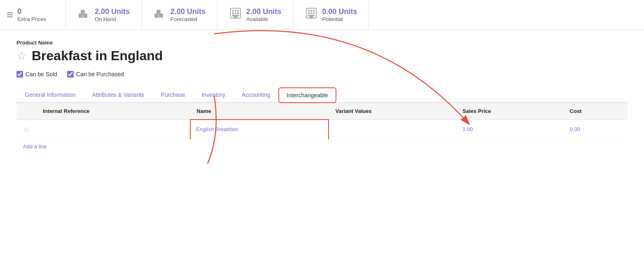  I want to click on potential-label: Potential, so click(339, 19).